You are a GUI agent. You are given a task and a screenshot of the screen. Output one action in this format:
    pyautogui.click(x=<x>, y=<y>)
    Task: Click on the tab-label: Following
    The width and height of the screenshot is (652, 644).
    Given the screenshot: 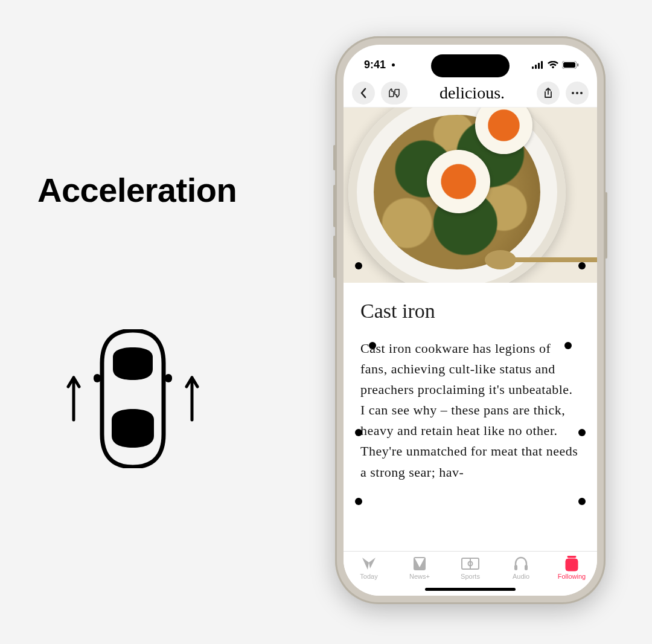 What is the action you would take?
    pyautogui.click(x=572, y=576)
    